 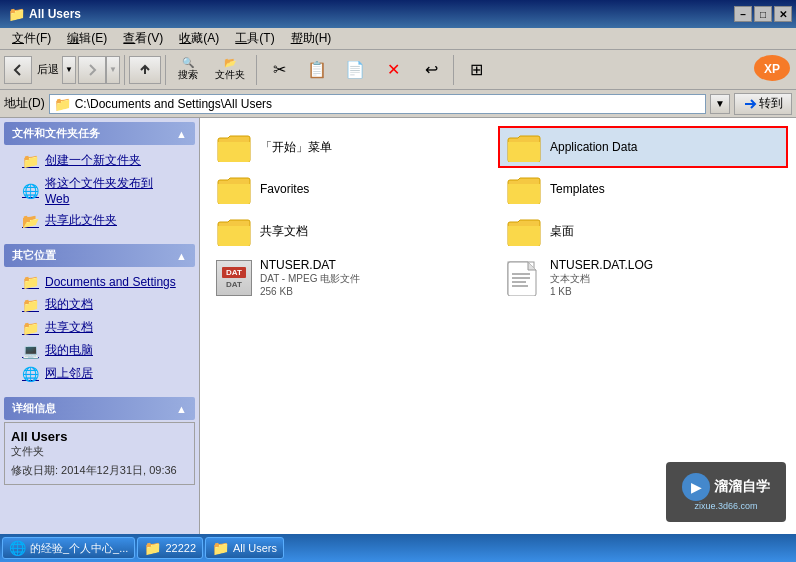 I want to click on docs-settings-label: Documents and Settings, so click(x=110, y=282).